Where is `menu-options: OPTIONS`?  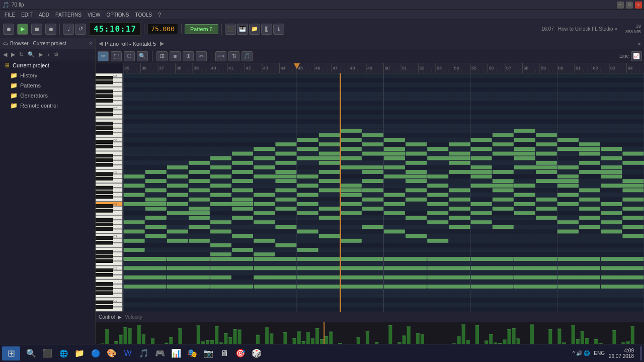
menu-options: OPTIONS is located at coordinates (118, 15).